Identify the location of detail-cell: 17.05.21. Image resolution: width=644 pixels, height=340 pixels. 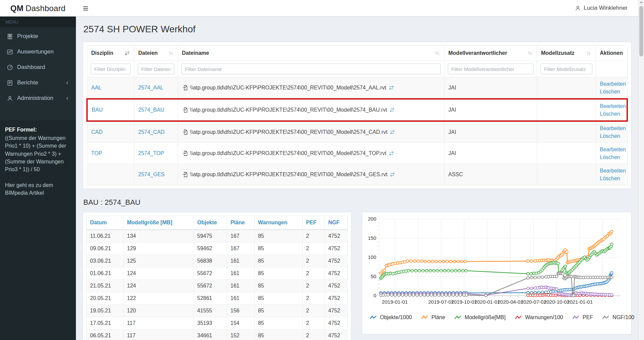
(105, 324).